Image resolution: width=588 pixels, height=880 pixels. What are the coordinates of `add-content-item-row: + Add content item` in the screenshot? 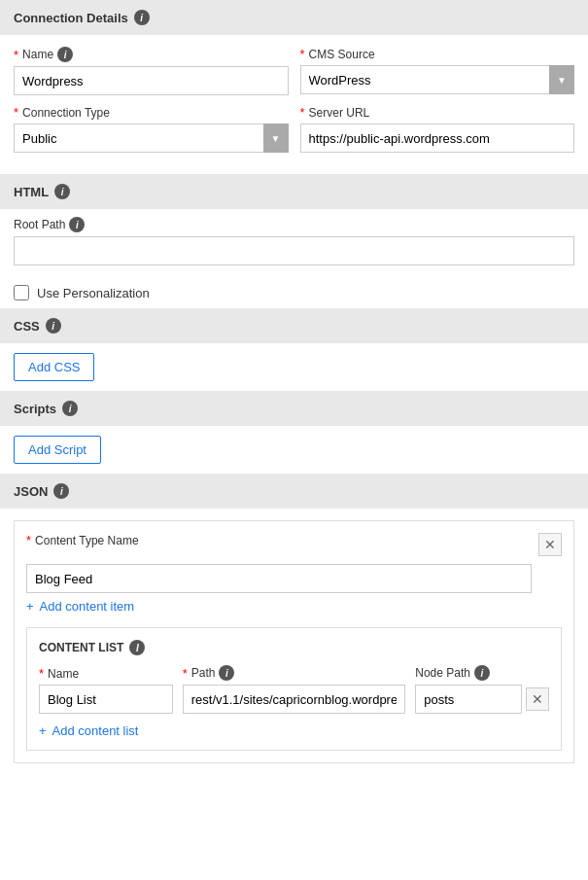 It's located at (294, 607).